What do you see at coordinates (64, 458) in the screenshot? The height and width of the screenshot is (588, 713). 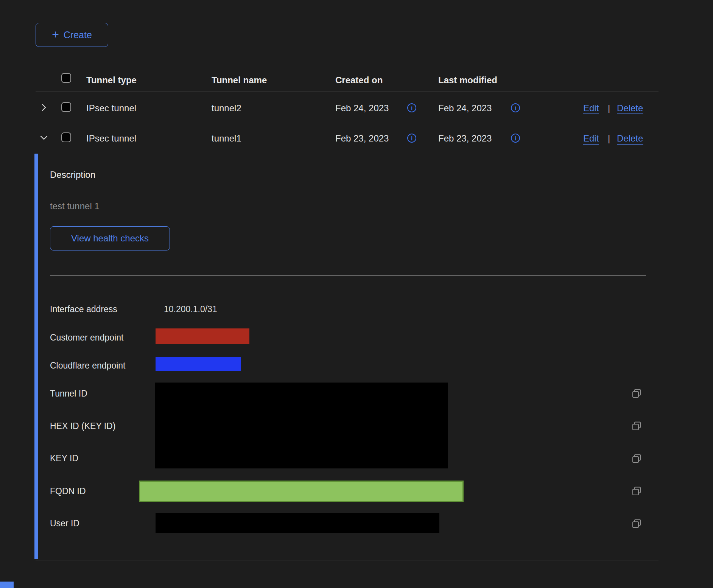 I see `key-id-label: KEY ID` at bounding box center [64, 458].